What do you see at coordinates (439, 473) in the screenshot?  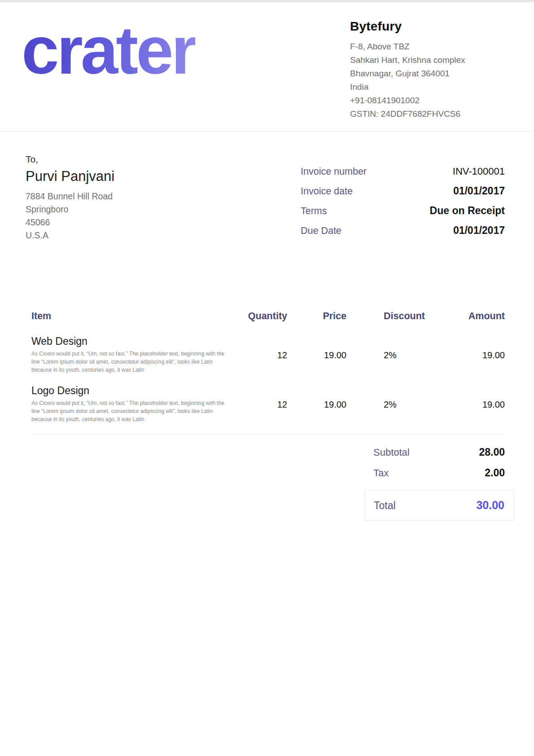 I see `tax-row: Tax 2.00` at bounding box center [439, 473].